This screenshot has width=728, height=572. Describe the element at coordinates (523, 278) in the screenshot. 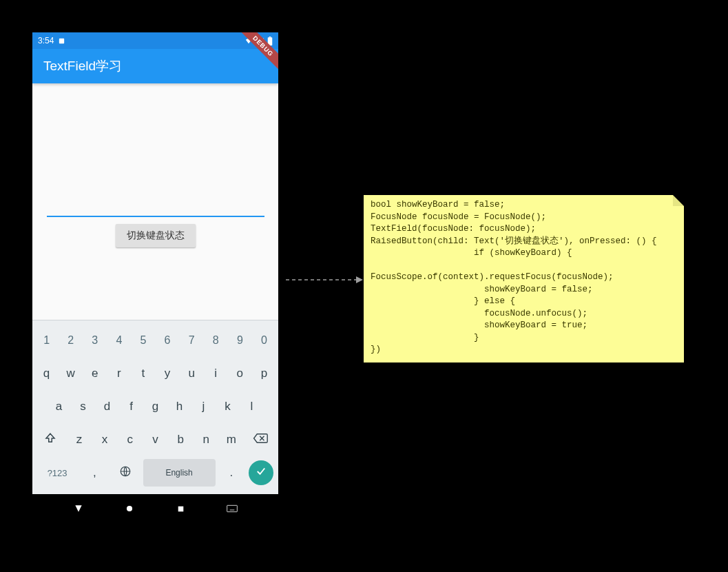

I see `code-snippet: bool showKeyBoard = false; FocusNode foc…` at that location.